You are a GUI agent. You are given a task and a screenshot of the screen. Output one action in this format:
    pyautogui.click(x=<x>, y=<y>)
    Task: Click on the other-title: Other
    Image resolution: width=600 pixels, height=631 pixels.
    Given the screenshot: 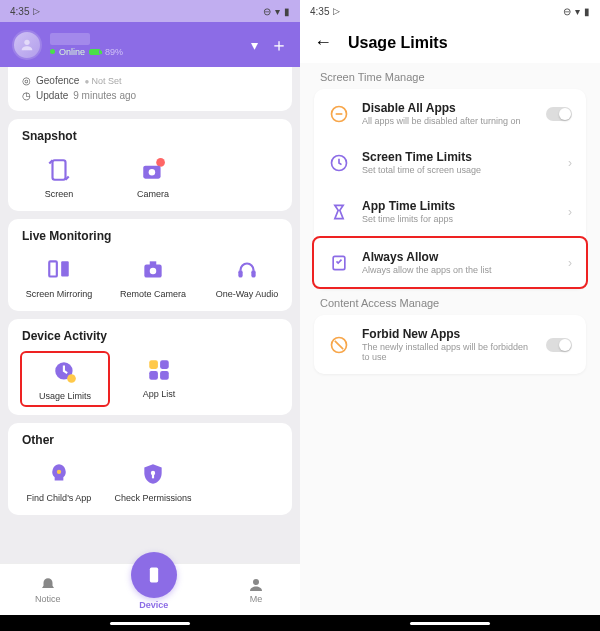 What is the action you would take?
    pyautogui.click(x=150, y=444)
    